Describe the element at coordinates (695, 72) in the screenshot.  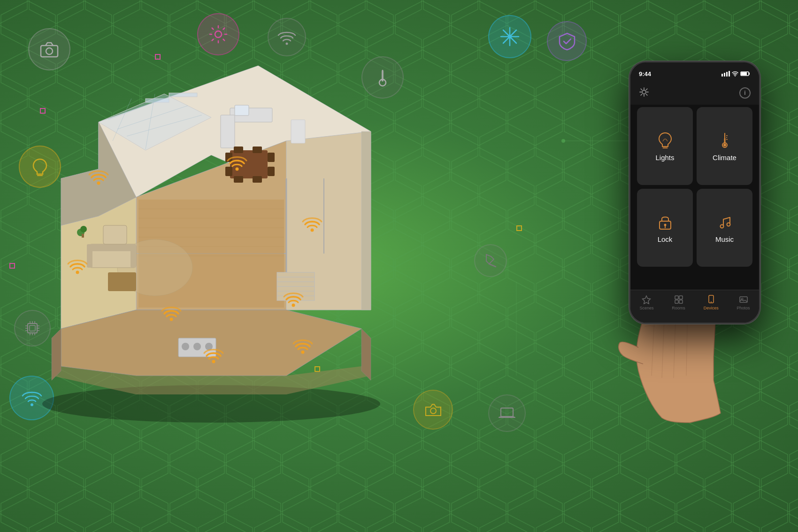
I see `status-bar: 9:44` at that location.